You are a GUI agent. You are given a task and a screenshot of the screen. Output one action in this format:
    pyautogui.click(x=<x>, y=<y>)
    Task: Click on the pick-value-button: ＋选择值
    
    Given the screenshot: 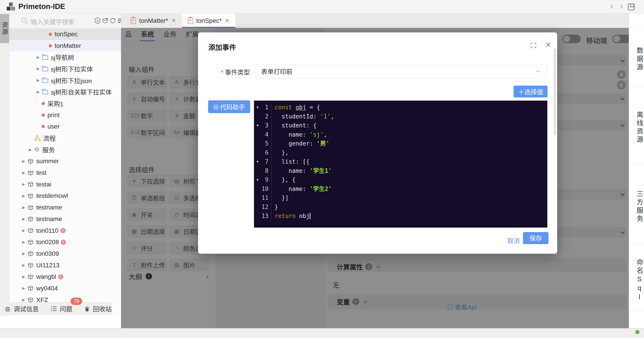 What is the action you would take?
    pyautogui.click(x=530, y=91)
    